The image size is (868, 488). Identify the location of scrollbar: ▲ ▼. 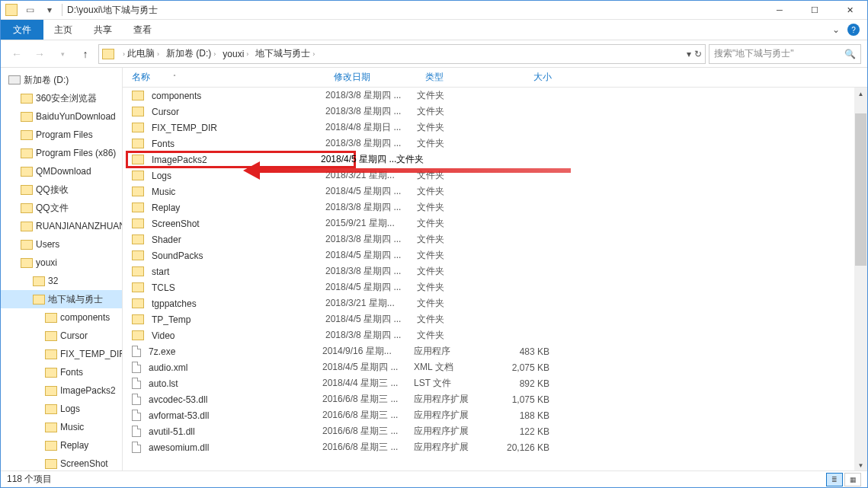
(861, 280).